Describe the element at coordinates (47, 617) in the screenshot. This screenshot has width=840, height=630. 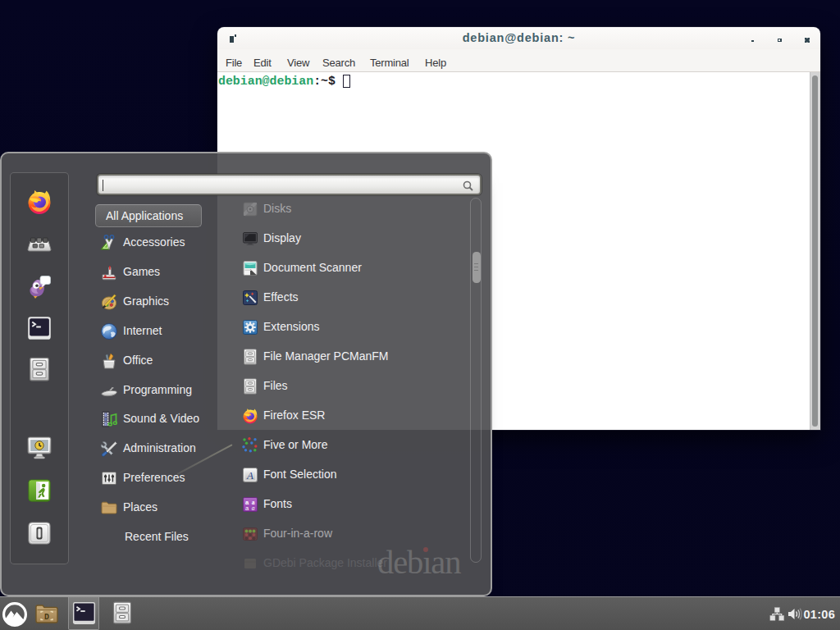
I see `svg-text: D` at that location.